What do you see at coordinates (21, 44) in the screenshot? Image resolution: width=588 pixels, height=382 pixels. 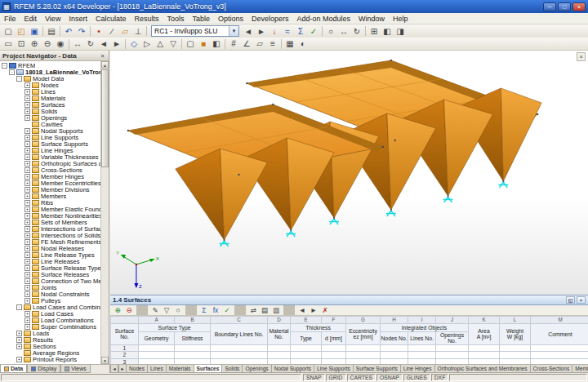 I see `zoom-window-icon: ⊡` at bounding box center [21, 44].